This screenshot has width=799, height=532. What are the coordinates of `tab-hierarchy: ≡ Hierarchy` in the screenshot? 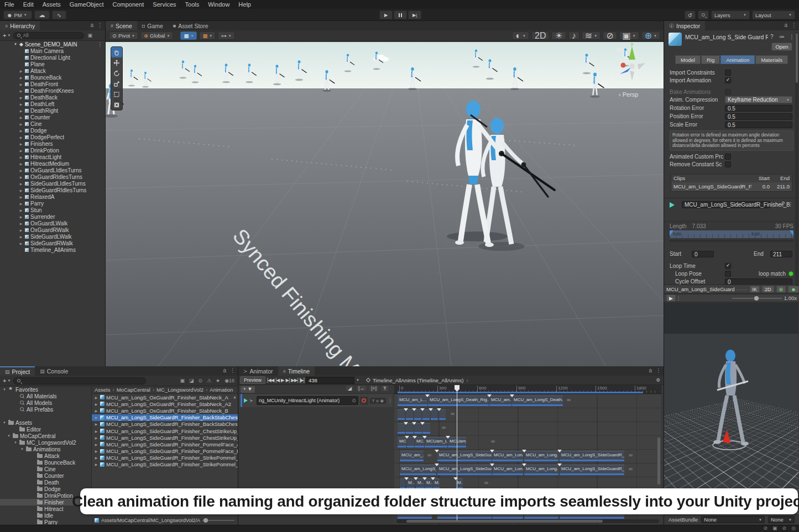 It's located at (20, 25).